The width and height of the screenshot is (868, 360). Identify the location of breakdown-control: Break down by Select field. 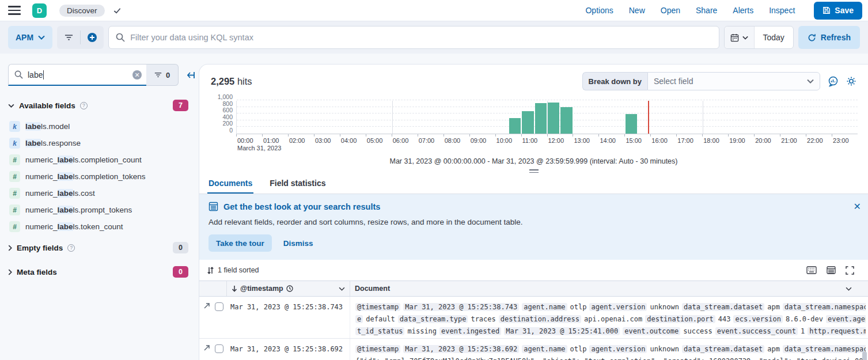
(702, 81).